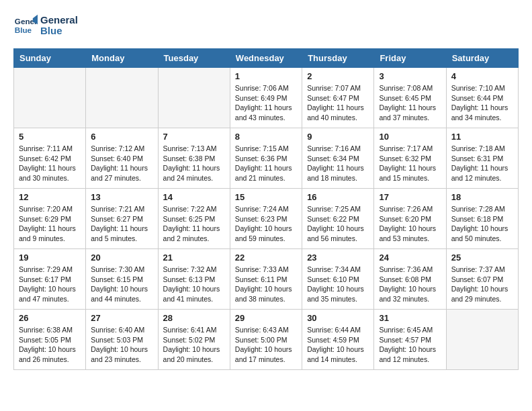  I want to click on week-row-4: 19Sunrise: 7:29 AM Sunset: 6:17 PM Dayli…, so click(266, 279).